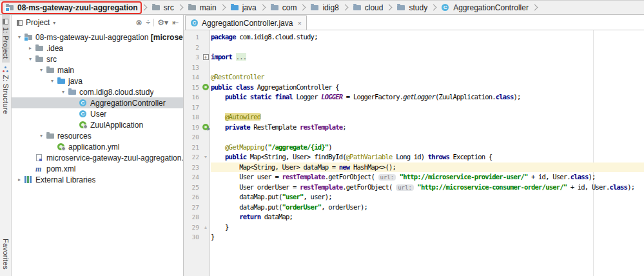 The width and height of the screenshot is (644, 276). What do you see at coordinates (72, 8) in the screenshot?
I see `breadcrumb-item: 08-ms-gateway-zuul-aggregation` at bounding box center [72, 8].